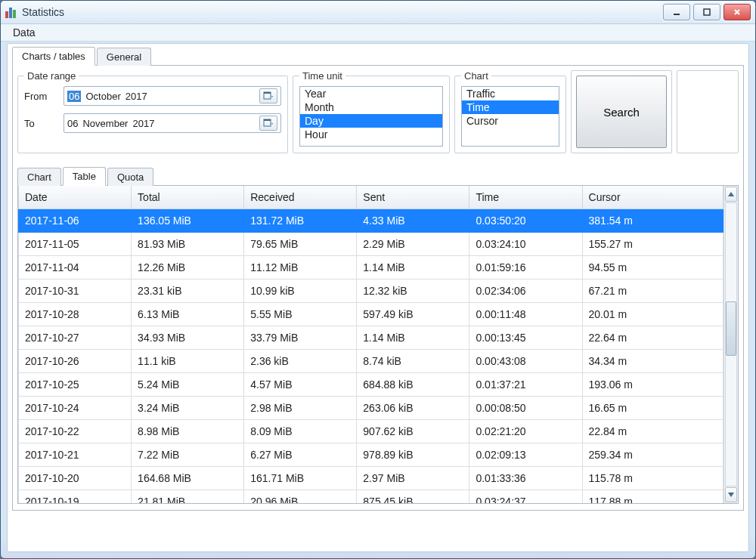 Image resolution: width=756 pixels, height=559 pixels. I want to click on cell-total: 81.93 MiB, so click(187, 245).